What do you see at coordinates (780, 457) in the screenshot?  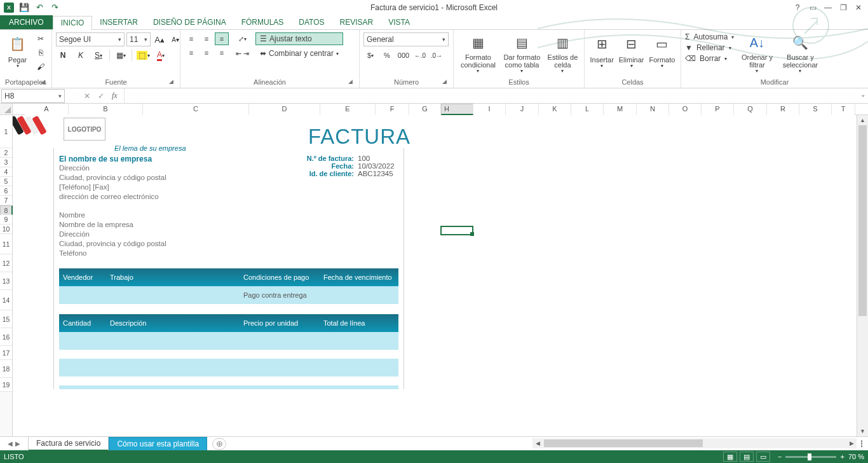 I see `zoom-out-icon: −` at bounding box center [780, 457].